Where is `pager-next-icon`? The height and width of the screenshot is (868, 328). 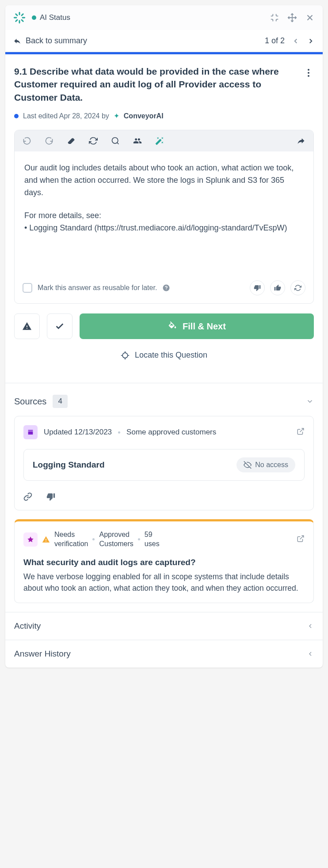
pager-next-icon is located at coordinates (311, 41).